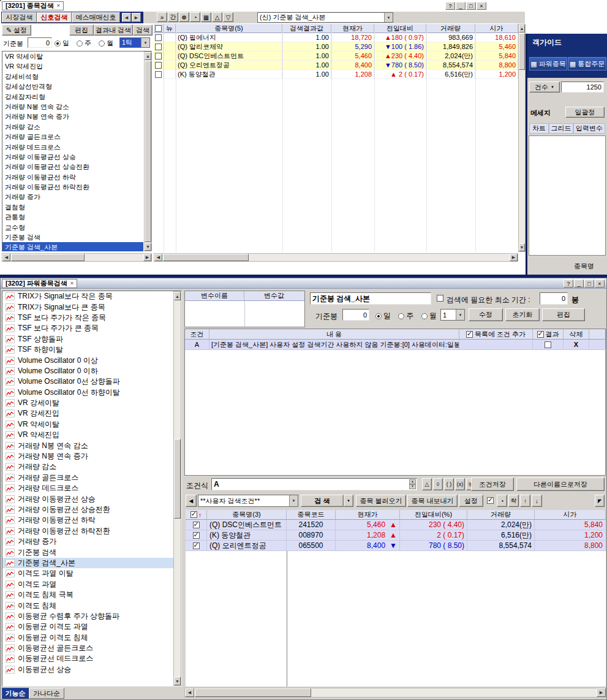  Describe the element at coordinates (92, 297) in the screenshot. I see `indicator-list-item: TRIX가 Signal보다 작은 종목` at that location.